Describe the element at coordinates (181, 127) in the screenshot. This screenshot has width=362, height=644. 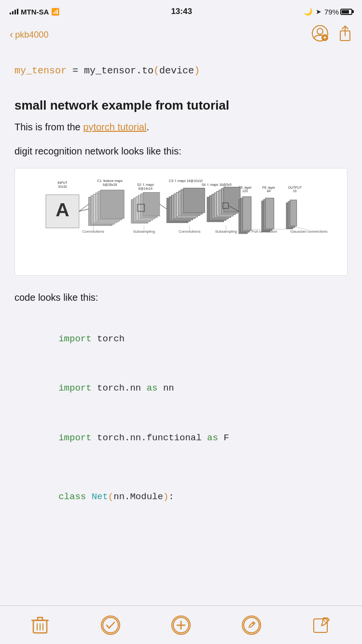
I see `section-body-text: This is from the pytorch tutorial.` at that location.